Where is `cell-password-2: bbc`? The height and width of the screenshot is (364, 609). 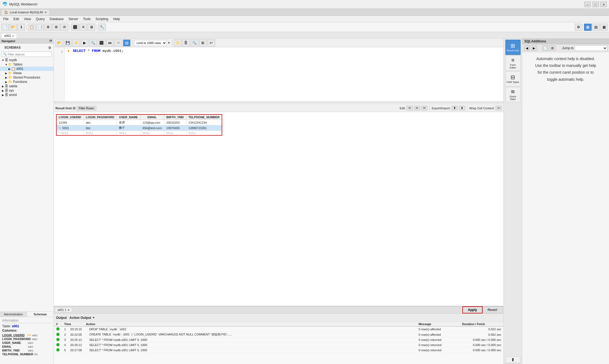
cell-password-2: bbc is located at coordinates (100, 128).